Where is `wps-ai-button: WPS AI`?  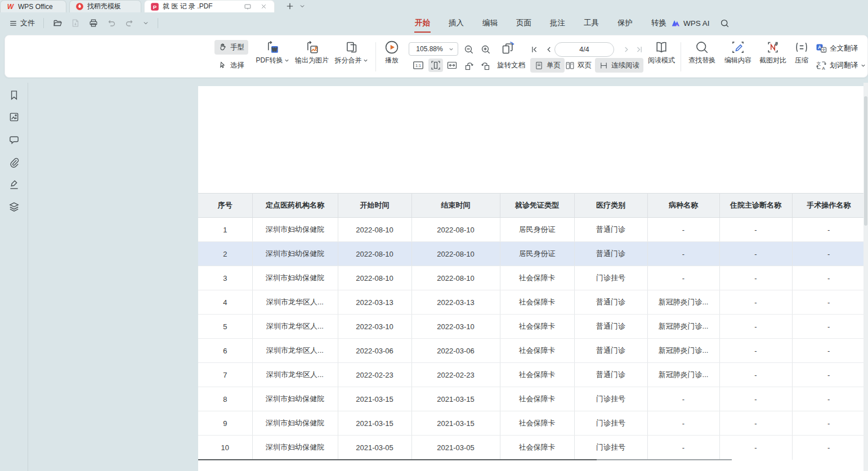
wps-ai-button: WPS AI is located at coordinates (690, 24).